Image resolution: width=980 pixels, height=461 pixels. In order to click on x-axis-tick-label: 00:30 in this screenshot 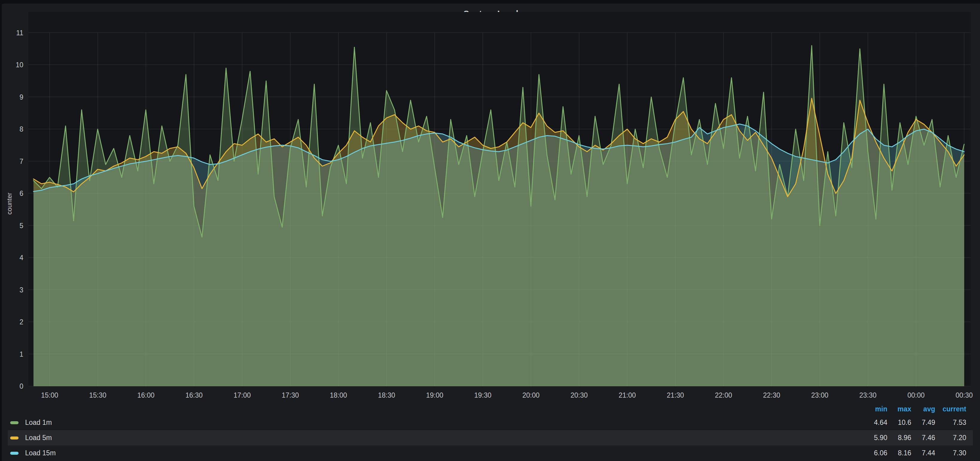, I will do `click(963, 395)`.